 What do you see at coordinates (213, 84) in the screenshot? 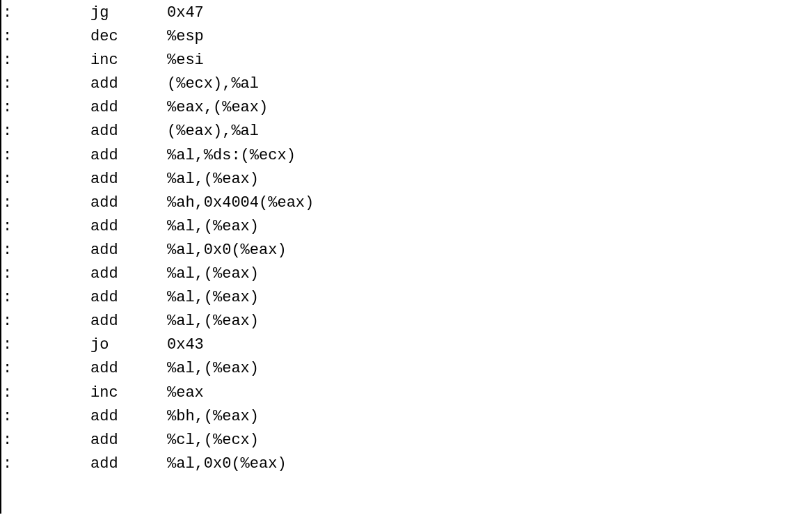
I see `operands: (%ecx),%al` at bounding box center [213, 84].